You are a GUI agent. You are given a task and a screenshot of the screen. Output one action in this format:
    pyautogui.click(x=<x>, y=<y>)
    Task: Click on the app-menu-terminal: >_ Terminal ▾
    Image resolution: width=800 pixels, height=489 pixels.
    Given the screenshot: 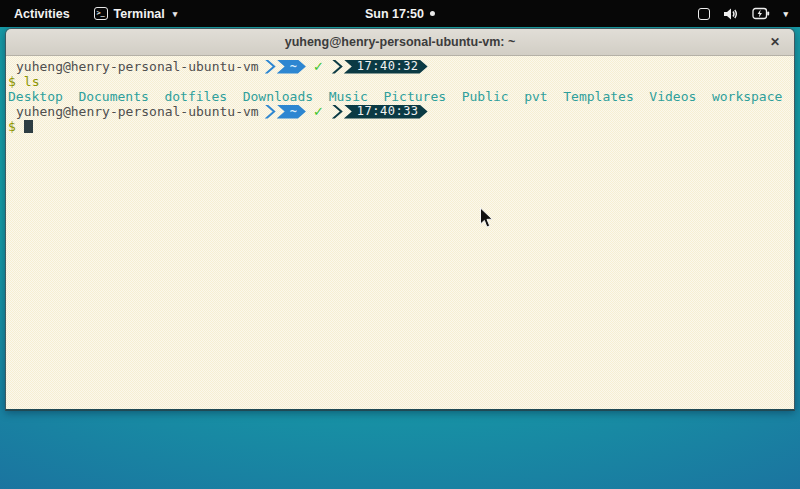 What is the action you would take?
    pyautogui.click(x=136, y=14)
    